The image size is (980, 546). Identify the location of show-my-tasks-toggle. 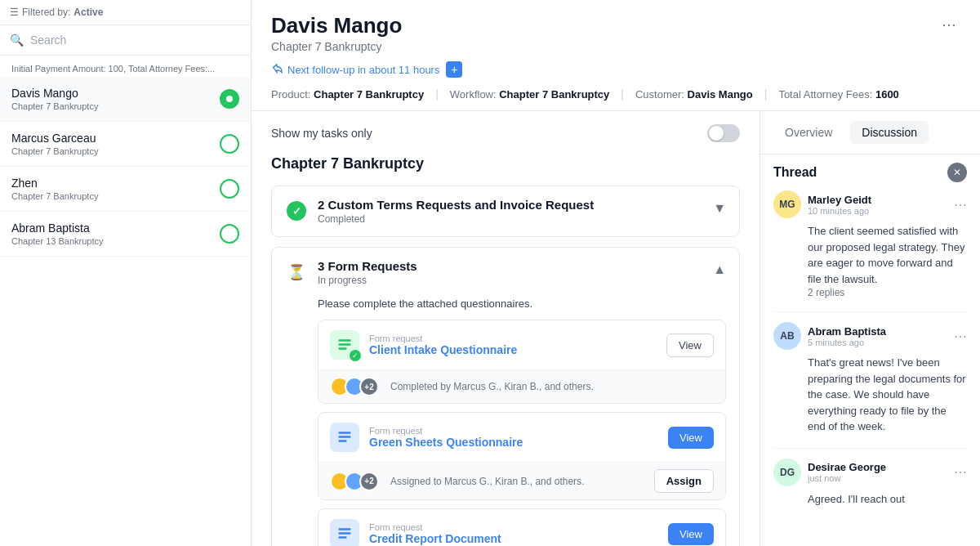
(724, 133).